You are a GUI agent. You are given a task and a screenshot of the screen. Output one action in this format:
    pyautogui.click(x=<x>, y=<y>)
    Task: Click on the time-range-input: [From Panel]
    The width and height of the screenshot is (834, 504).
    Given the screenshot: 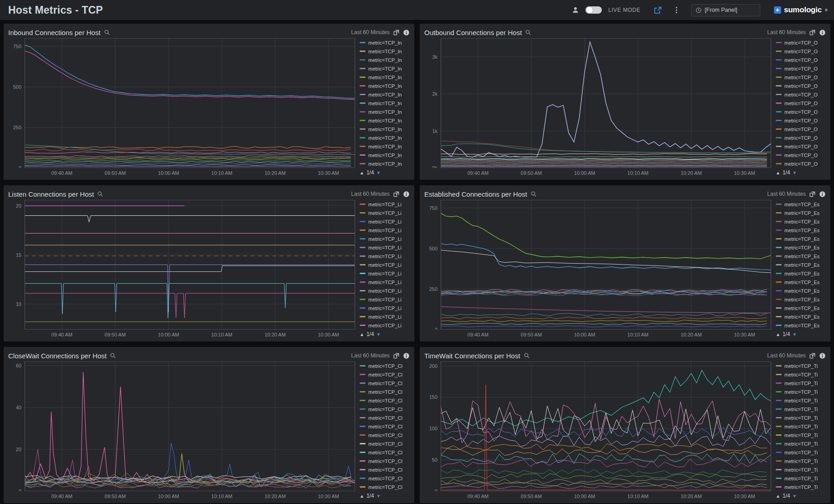 What is the action you would take?
    pyautogui.click(x=726, y=10)
    